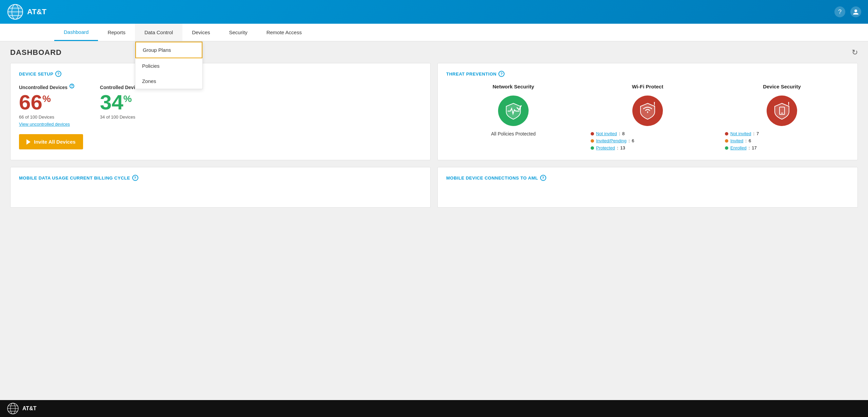  Describe the element at coordinates (501, 74) in the screenshot. I see `threat-prevention-help-icon: ?` at that location.